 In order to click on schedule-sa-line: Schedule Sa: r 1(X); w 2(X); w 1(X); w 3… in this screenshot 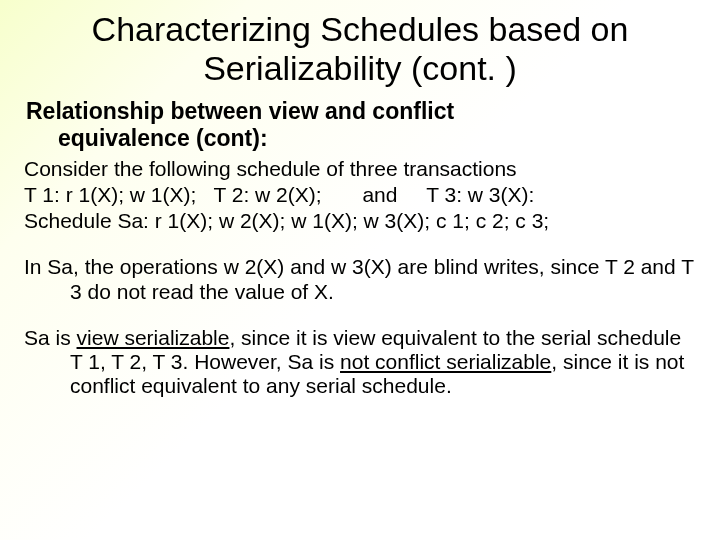, I will do `click(360, 221)`.